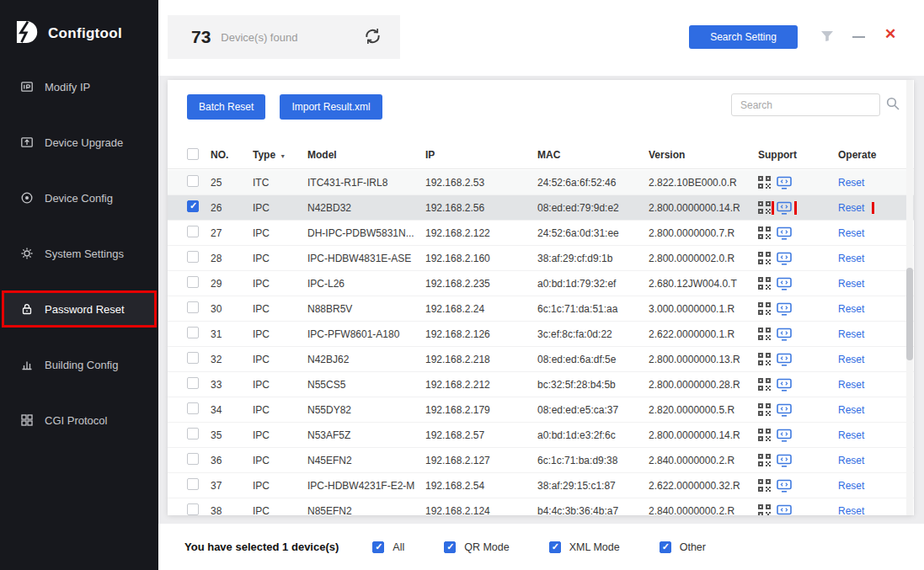 This screenshot has height=570, width=924. Describe the element at coordinates (372, 37) in the screenshot. I see `refresh-button` at that location.